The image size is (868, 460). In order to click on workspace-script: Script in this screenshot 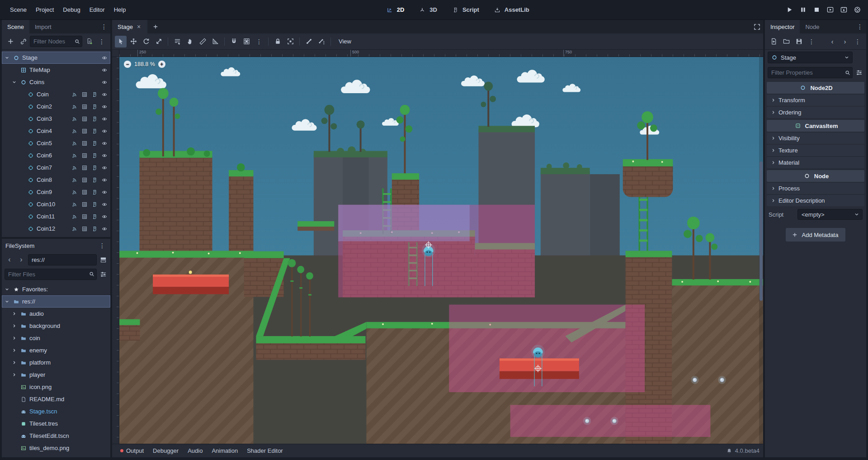, I will do `click(465, 10)`.